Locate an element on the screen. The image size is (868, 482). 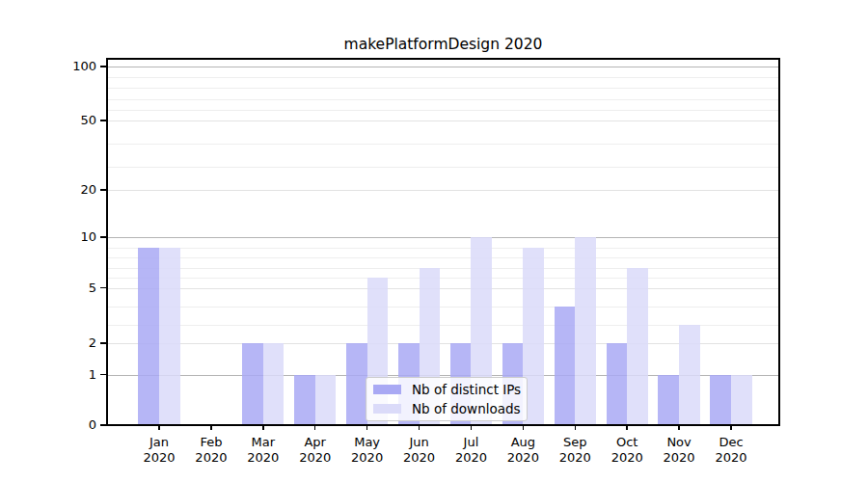
x-tick-jun is located at coordinates (419, 428).